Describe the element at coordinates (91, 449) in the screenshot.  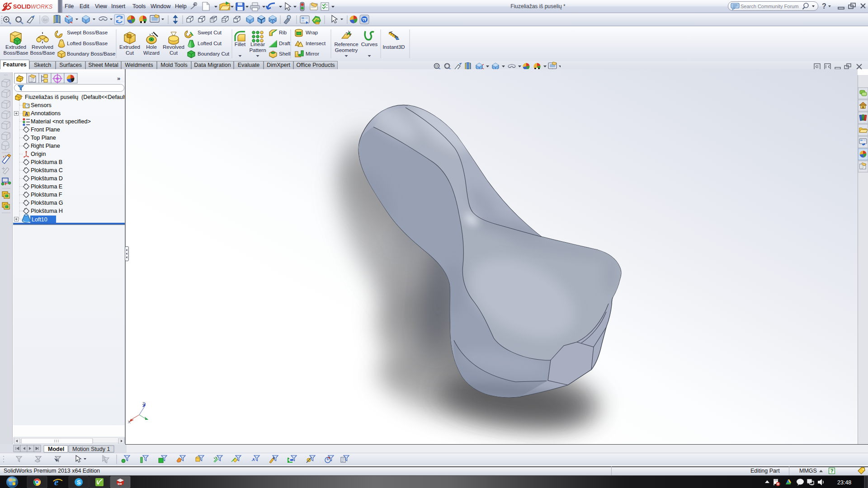
I see `svg-text: Motion Study 1` at that location.